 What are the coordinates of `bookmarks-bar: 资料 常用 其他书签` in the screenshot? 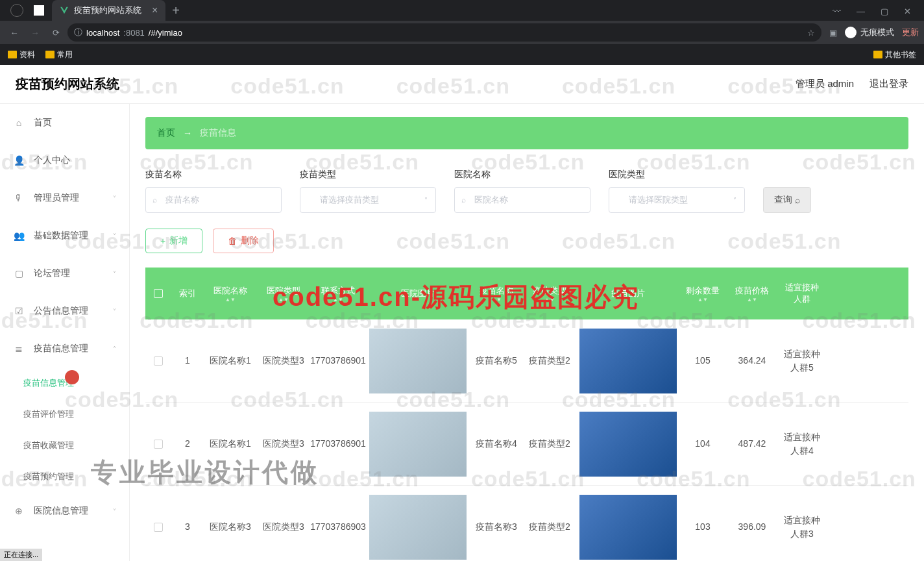 It's located at (462, 55).